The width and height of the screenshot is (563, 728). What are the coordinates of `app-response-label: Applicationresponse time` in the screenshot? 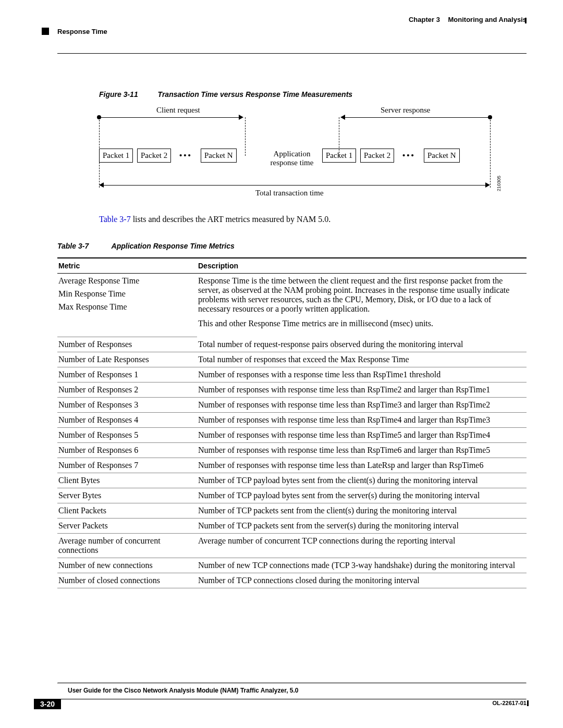 It's located at (292, 158).